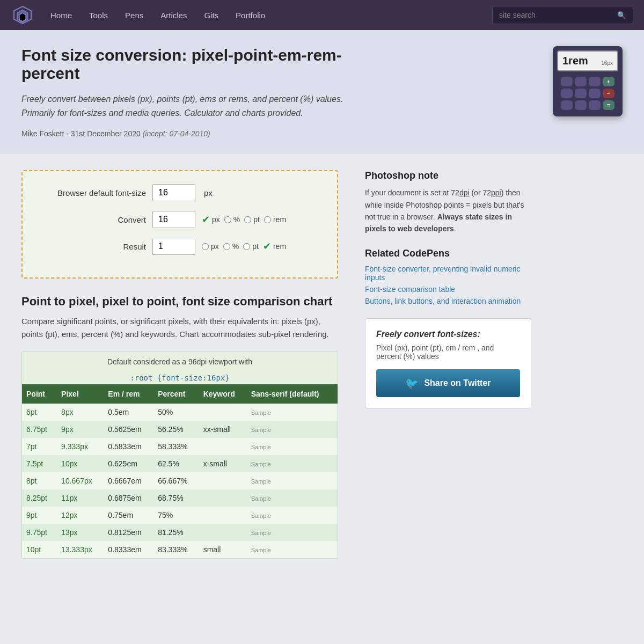 The image size is (644, 644). What do you see at coordinates (267, 246) in the screenshot?
I see `result-checkmark-icon: ✔` at bounding box center [267, 246].